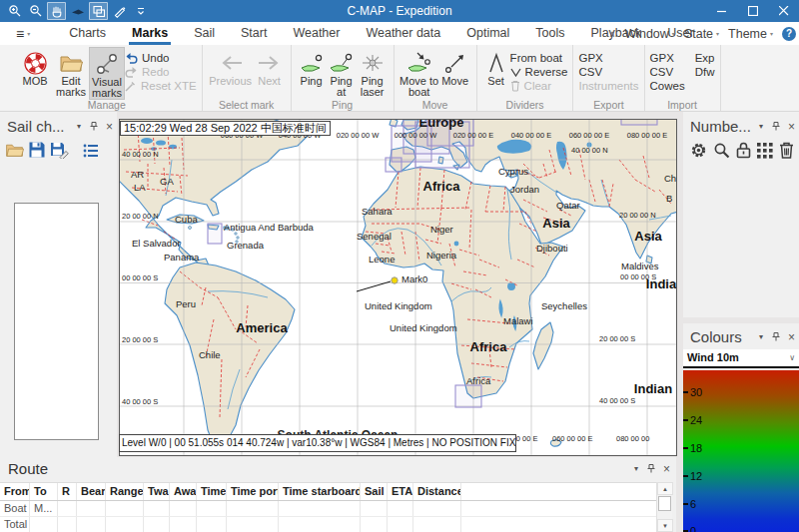 The image size is (799, 532). I want to click on new-window-icon, so click(98, 11).